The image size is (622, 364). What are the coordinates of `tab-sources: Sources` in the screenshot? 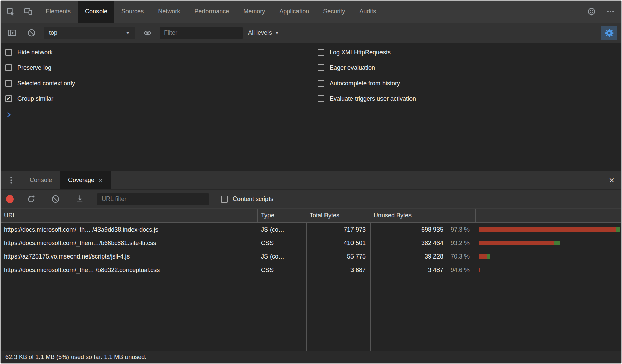 It's located at (133, 11).